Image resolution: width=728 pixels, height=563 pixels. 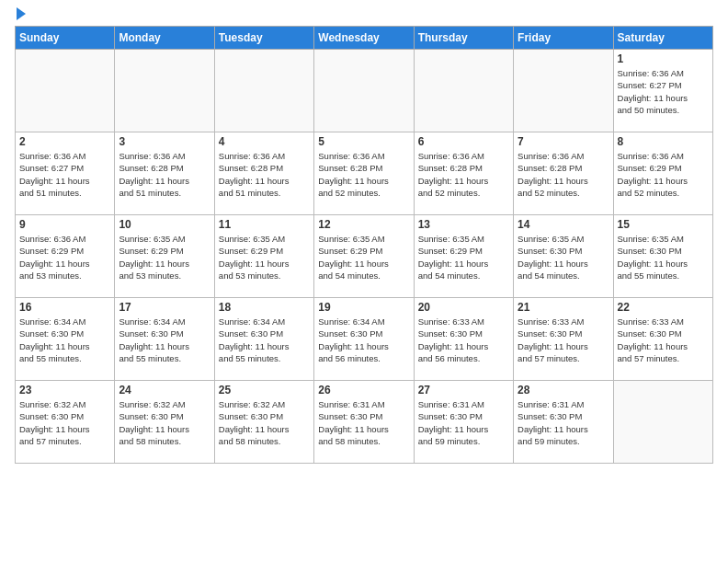 I want to click on calendar-cell: 13Sunrise: 6:35 AM Sunset: 6:29 PM Dayli…, so click(x=463, y=257).